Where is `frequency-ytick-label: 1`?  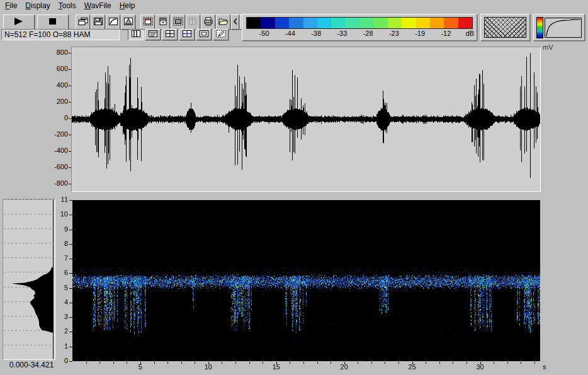
frequency-ytick-label: 1 is located at coordinates (62, 346).